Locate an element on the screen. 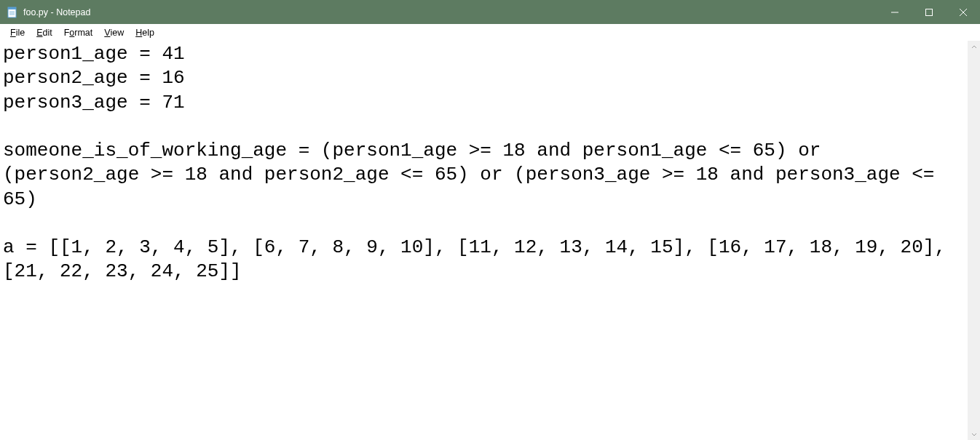  minimize-button is located at coordinates (894, 12).